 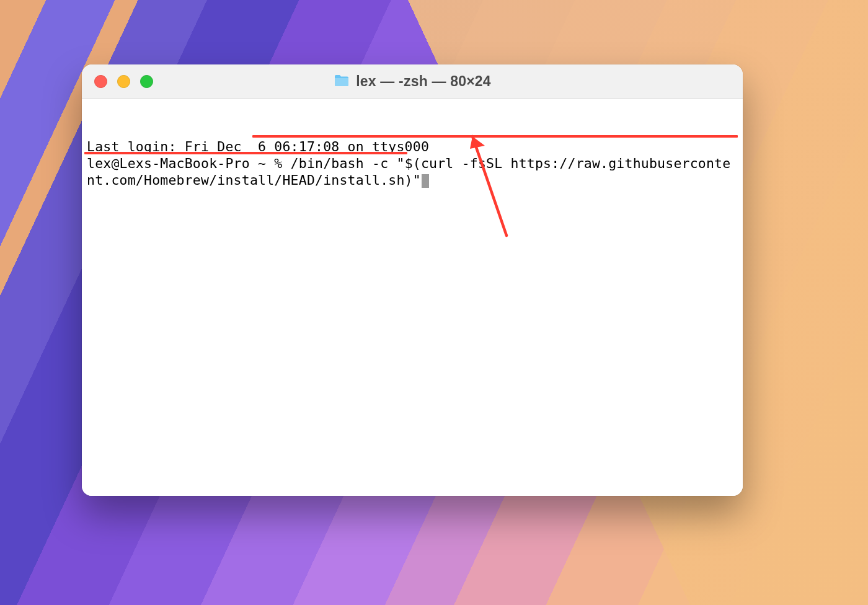 What do you see at coordinates (124, 82) in the screenshot?
I see `minimize-button` at bounding box center [124, 82].